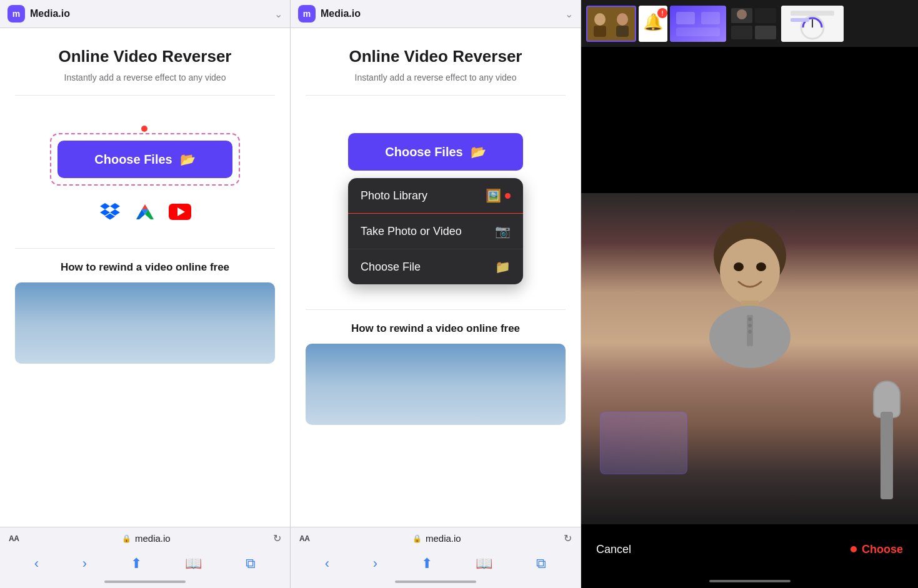 The height and width of the screenshot is (588, 918). I want to click on dropbox-icon, so click(110, 212).